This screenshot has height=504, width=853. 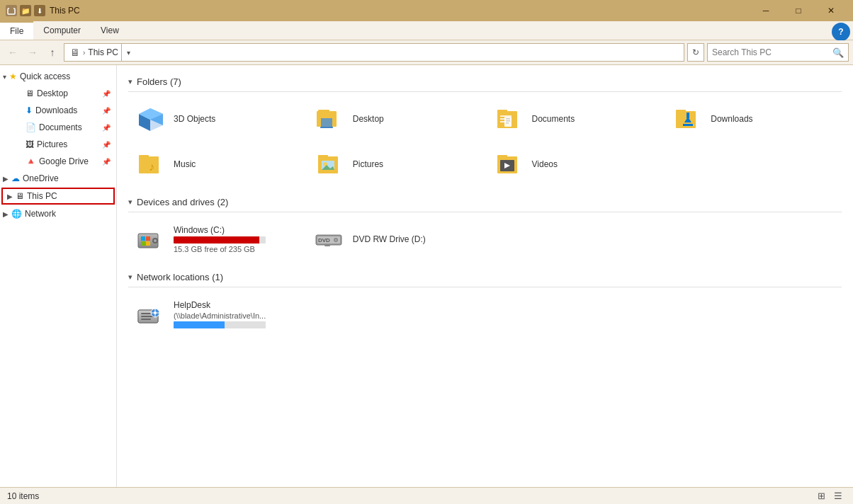 What do you see at coordinates (200, 314) in the screenshot?
I see `network-item-helpdesk: HelpDesk (\\blade\Administrative\In...` at bounding box center [200, 314].